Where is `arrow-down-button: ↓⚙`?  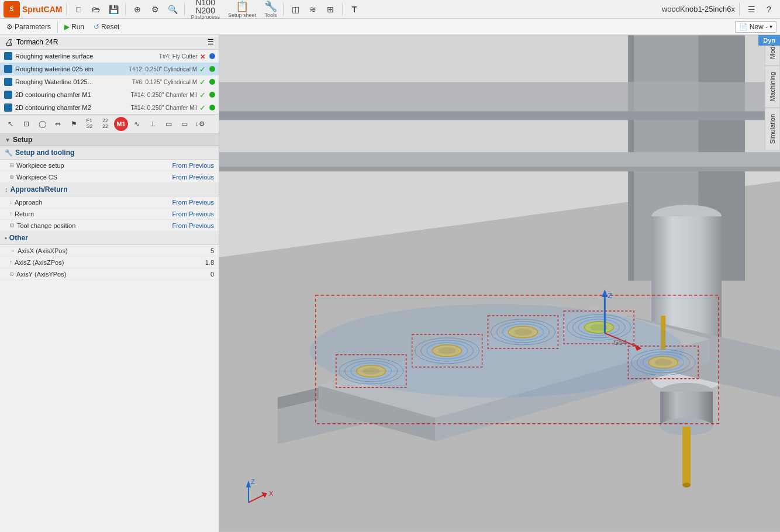
arrow-down-button: ↓⚙ is located at coordinates (200, 124).